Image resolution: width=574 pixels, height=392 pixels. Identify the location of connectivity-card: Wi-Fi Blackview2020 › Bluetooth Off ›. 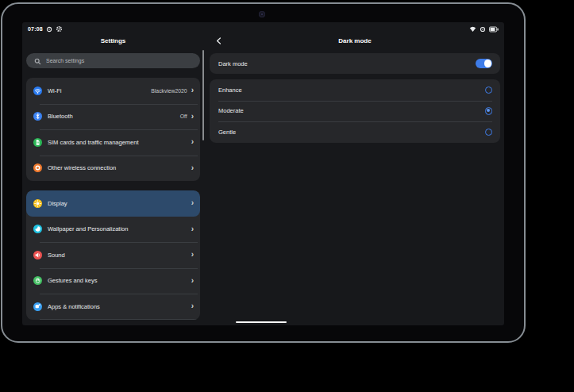
(113, 129).